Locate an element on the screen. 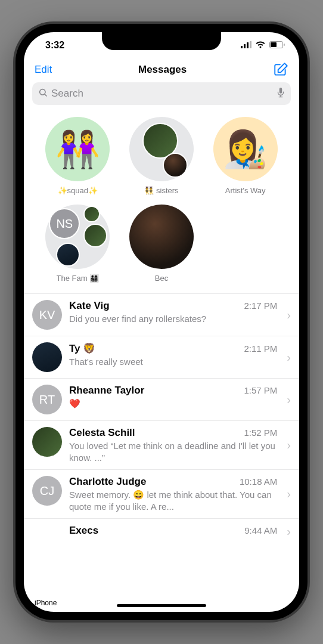  conversation-time: 1:57 PM is located at coordinates (260, 390).